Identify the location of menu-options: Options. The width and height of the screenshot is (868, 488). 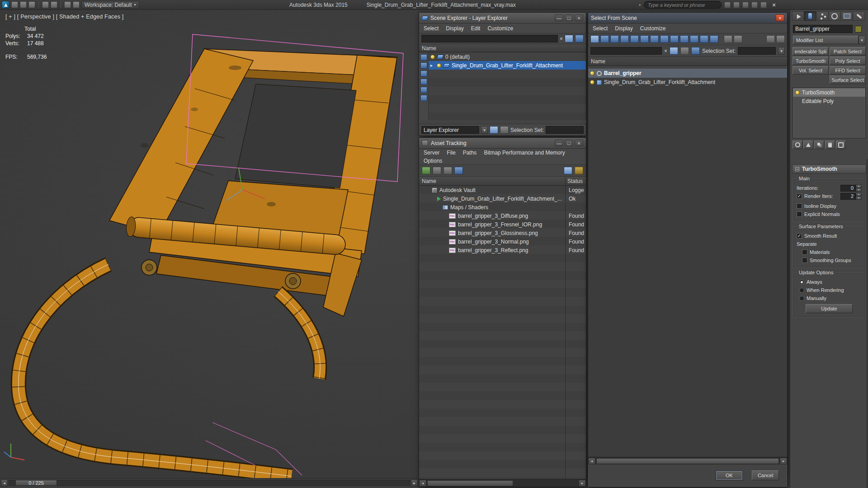
(433, 161).